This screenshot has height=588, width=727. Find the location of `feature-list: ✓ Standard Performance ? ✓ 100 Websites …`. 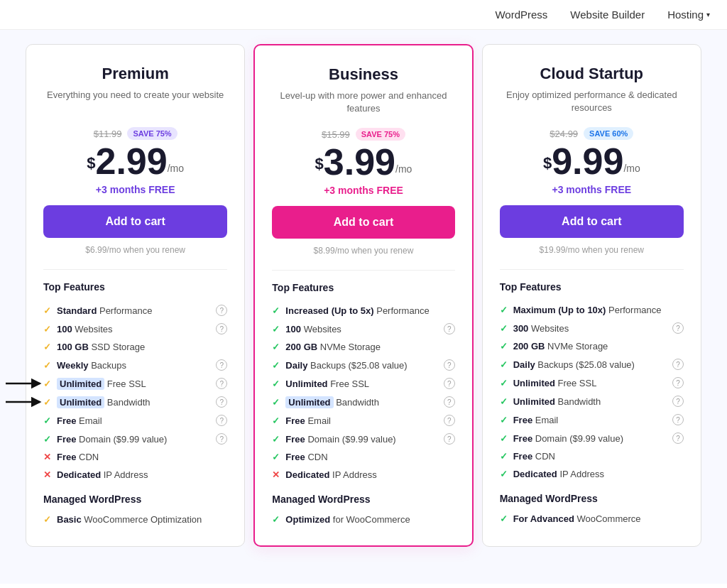

feature-list: ✓ Standard Performance ? ✓ 100 Websites … is located at coordinates (135, 392).